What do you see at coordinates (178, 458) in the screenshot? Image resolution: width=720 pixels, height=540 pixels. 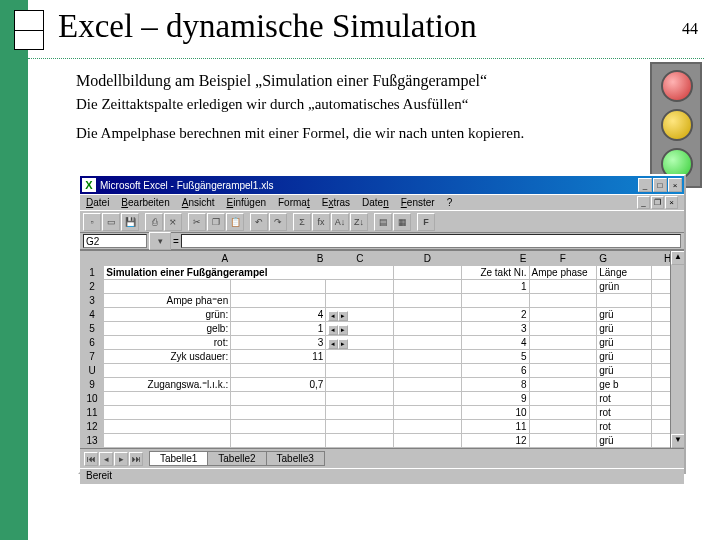 I see `sheet-tab-1: Tabelle1` at bounding box center [178, 458].